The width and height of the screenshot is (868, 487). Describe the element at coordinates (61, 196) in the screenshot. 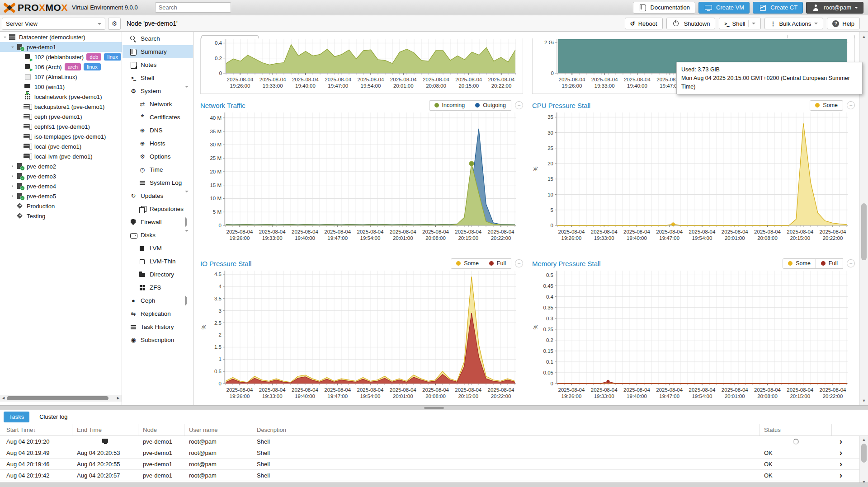

I see `tree-item-pve-demo5: pve-demo5` at that location.